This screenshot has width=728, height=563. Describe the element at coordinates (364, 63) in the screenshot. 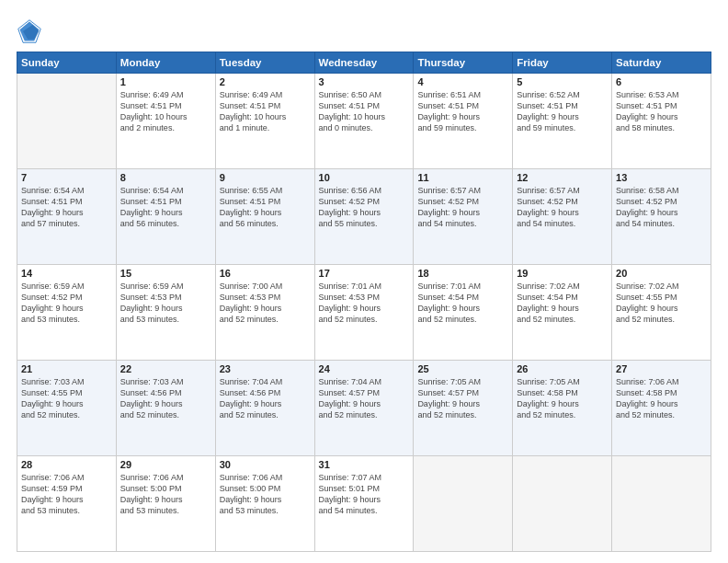

I see `calendar-header-row: SundayMondayTuesdayWednesdayThursdayFrid…` at that location.